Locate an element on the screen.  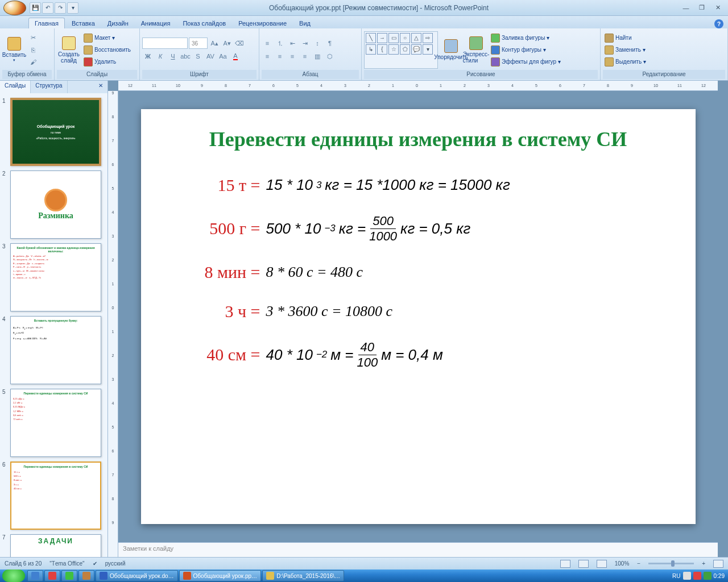
align-left-icon: ≡ is located at coordinates (267, 56).